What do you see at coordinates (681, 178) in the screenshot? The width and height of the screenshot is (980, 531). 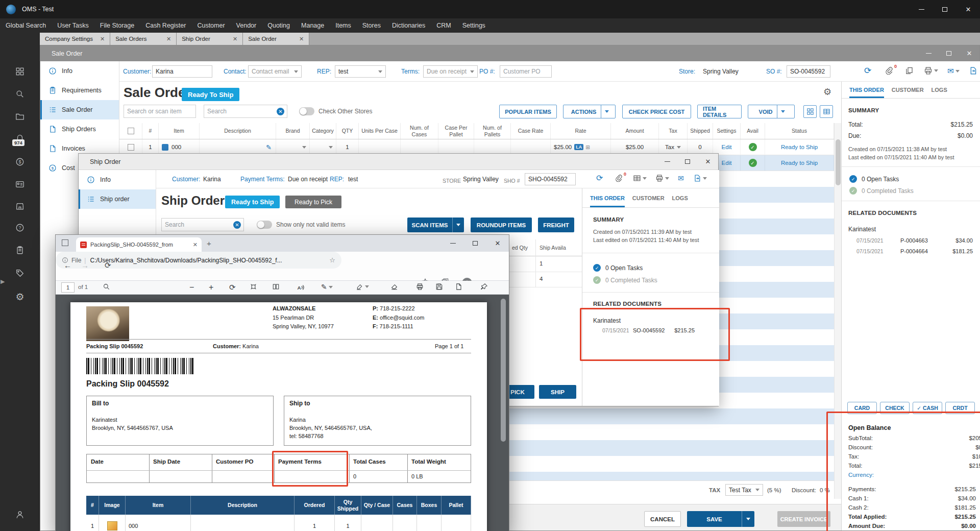 I see `email-icon: ✉` at bounding box center [681, 178].